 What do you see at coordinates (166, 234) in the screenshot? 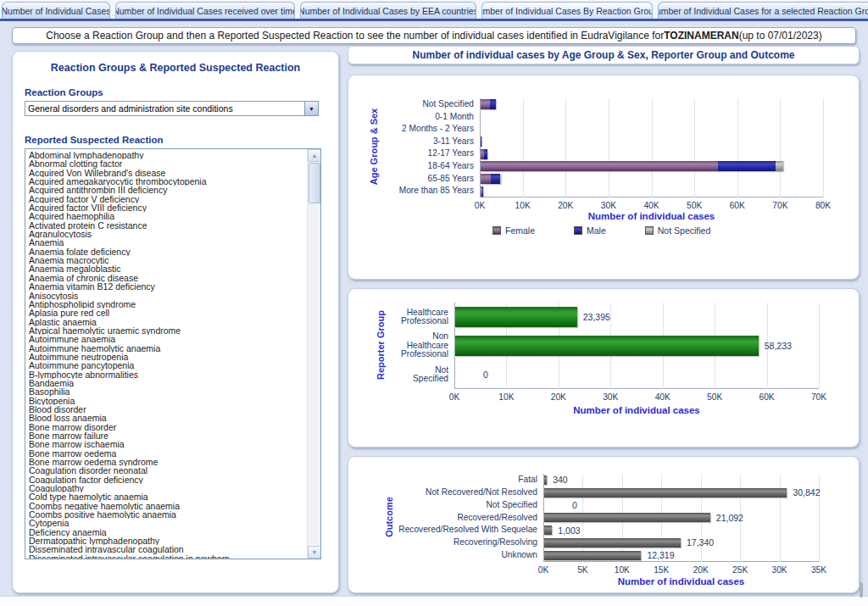
I see `reaction-list-item: Agranulocytosis` at bounding box center [166, 234].